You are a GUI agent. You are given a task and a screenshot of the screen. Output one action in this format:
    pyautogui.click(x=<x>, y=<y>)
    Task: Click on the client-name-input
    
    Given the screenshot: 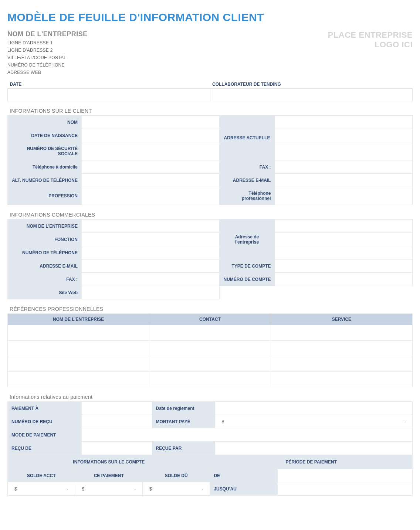 What is the action you would take?
    pyautogui.click(x=151, y=122)
    